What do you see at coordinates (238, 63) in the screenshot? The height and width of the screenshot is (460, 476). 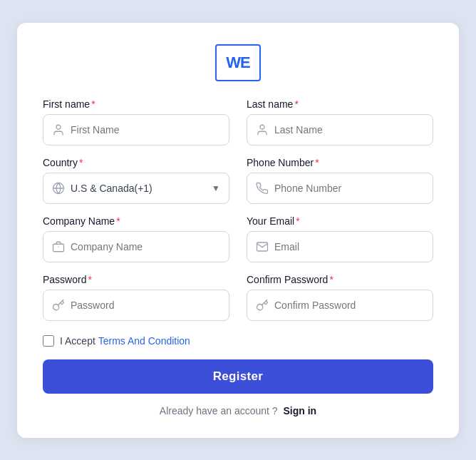 I see `logo-wrapper: WE` at bounding box center [238, 63].